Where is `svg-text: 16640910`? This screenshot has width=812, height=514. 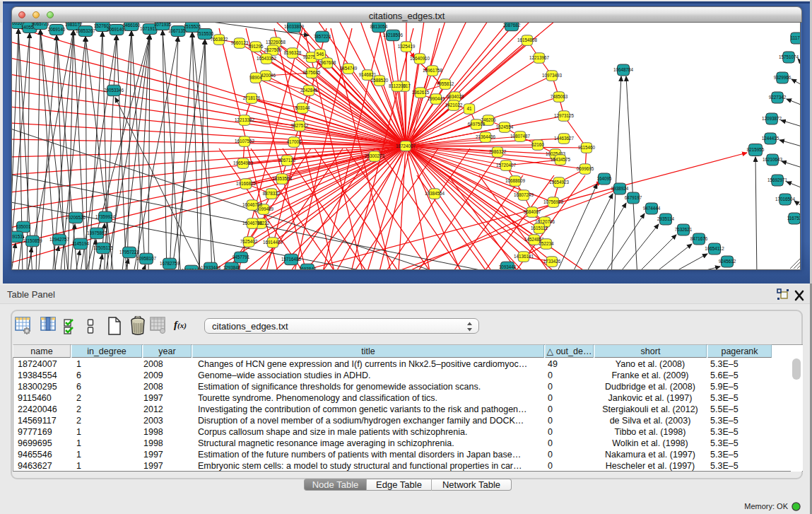
svg-text: 16640910 is located at coordinates (420, 58).